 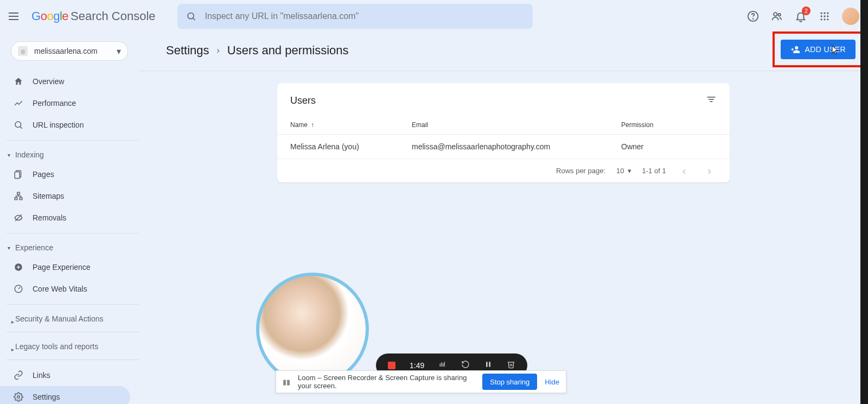 What do you see at coordinates (58, 125) in the screenshot?
I see `nav-label: URL inspection` at bounding box center [58, 125].